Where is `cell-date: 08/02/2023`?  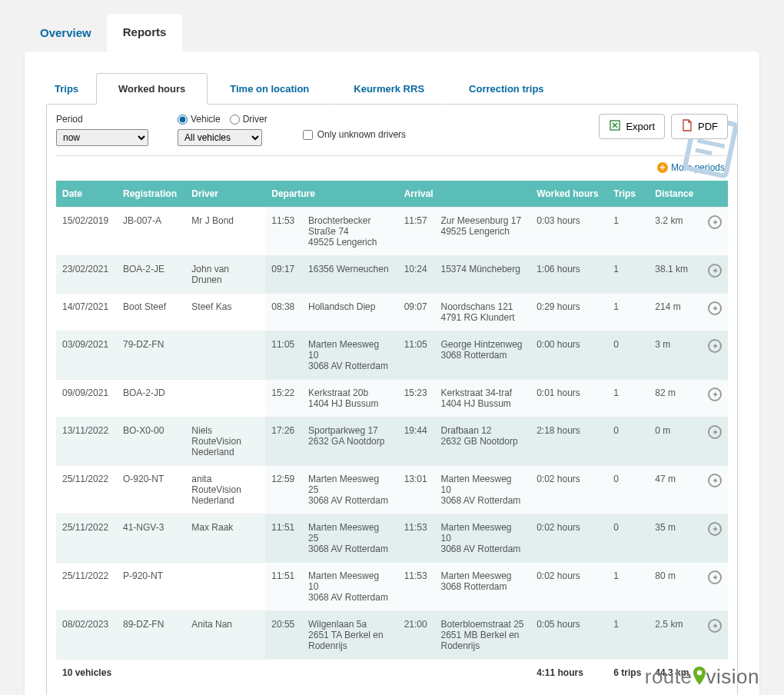 cell-date: 08/02/2023 is located at coordinates (86, 635).